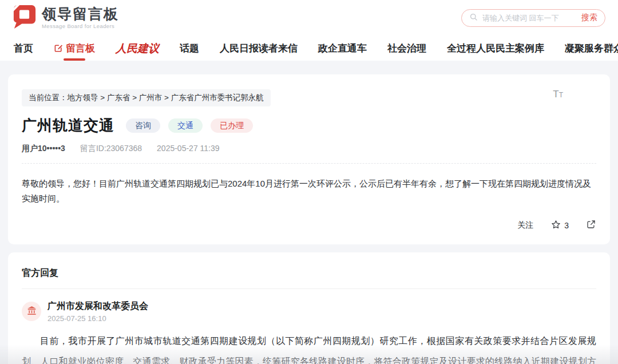 Image resolution: width=618 pixels, height=364 pixels. What do you see at coordinates (474, 18) in the screenshot?
I see `search-icon` at bounding box center [474, 18].